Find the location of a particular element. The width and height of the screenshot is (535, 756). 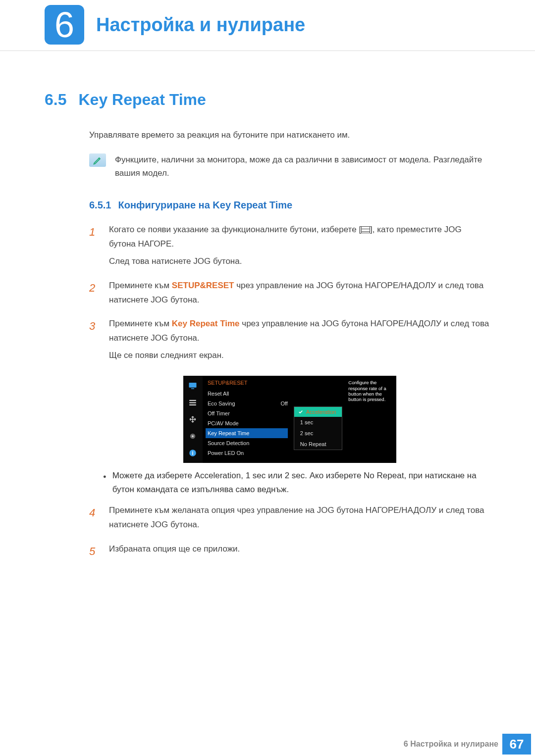

section-title: Key Repeat Time is located at coordinates (142, 100).